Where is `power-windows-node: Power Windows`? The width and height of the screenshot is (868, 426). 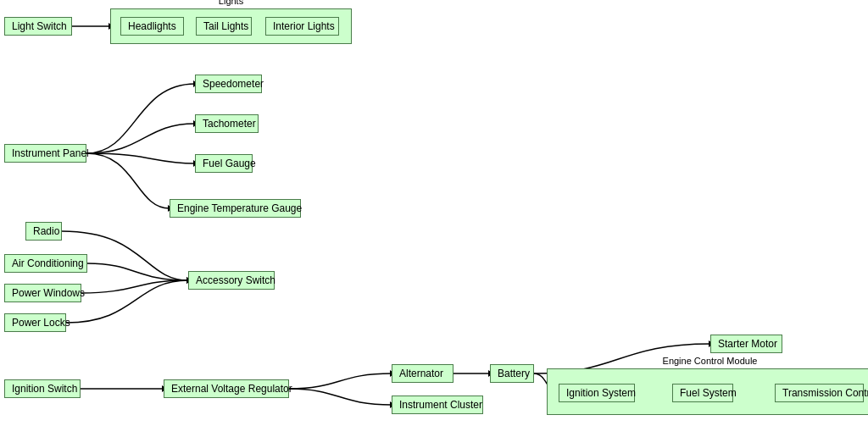 power-windows-node: Power Windows is located at coordinates (42, 293).